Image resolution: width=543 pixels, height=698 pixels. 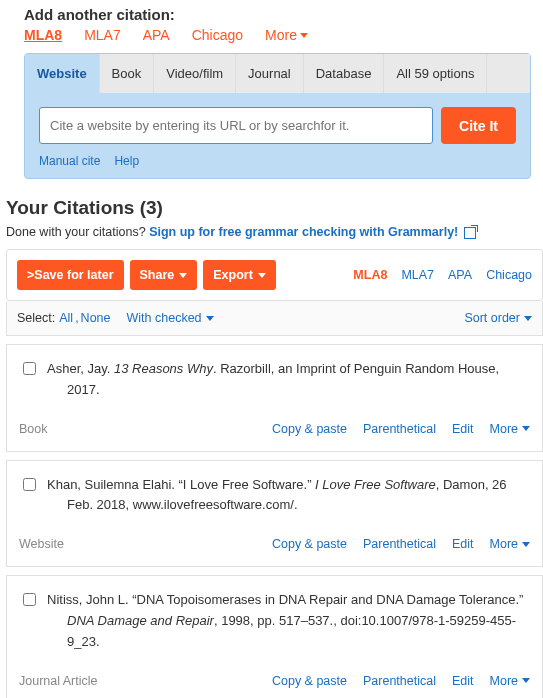 I want to click on style-tabs: MLA8 MLA7 APA Chicago More, so click(x=278, y=35).